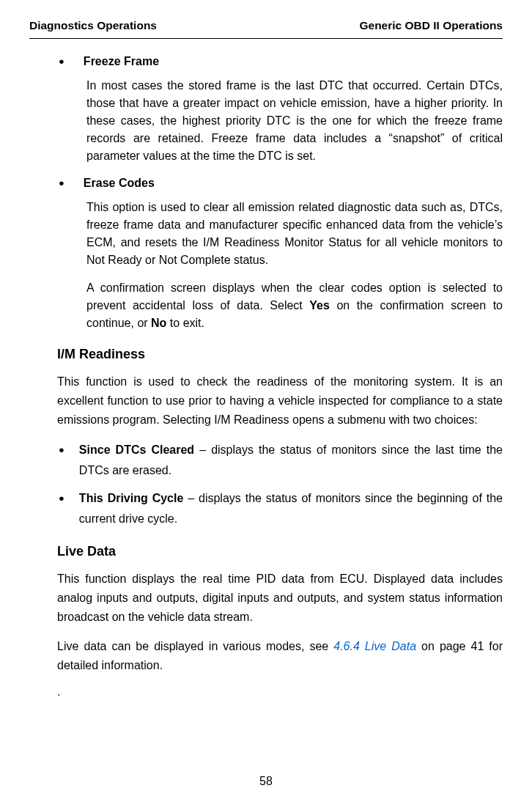 The image size is (532, 810). Describe the element at coordinates (266, 781) in the screenshot. I see `page-number: 58` at that location.